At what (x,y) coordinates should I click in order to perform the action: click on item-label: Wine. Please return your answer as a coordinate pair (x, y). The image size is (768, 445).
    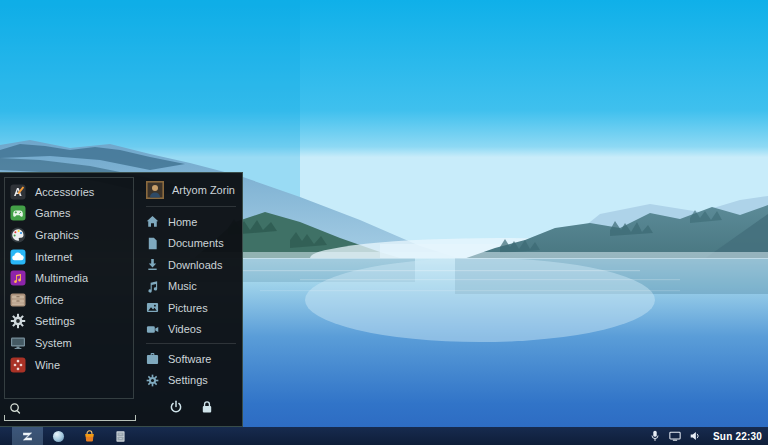
    Looking at the image, I should click on (48, 365).